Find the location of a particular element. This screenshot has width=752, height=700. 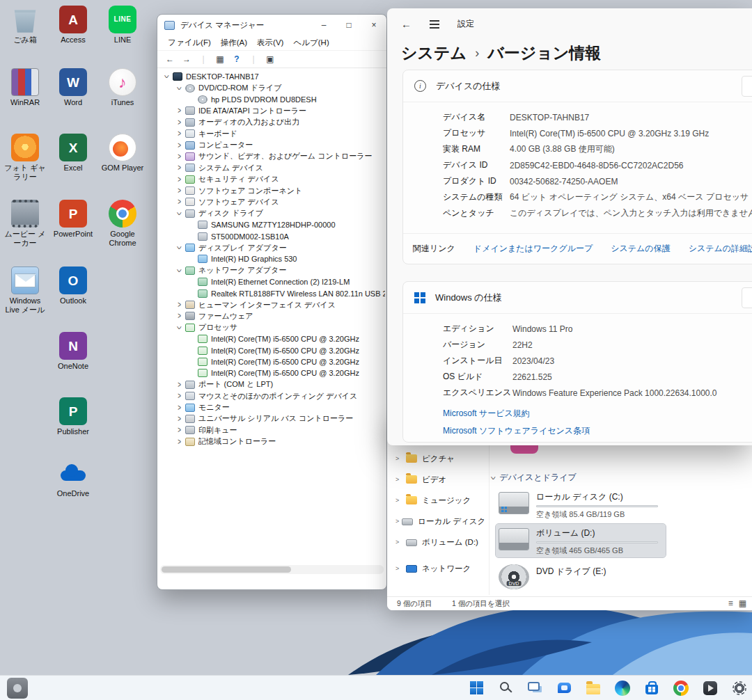

tree-row: モニター is located at coordinates (272, 407).